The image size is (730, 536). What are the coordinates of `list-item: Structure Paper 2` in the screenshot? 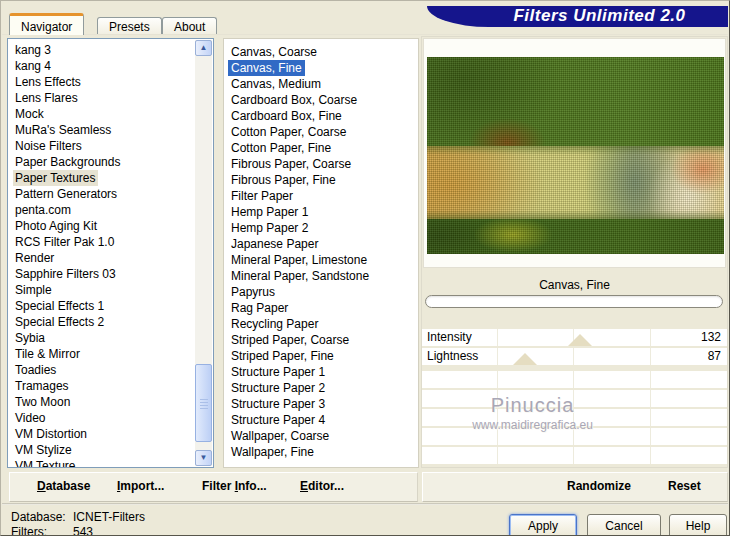 It's located at (322, 388).